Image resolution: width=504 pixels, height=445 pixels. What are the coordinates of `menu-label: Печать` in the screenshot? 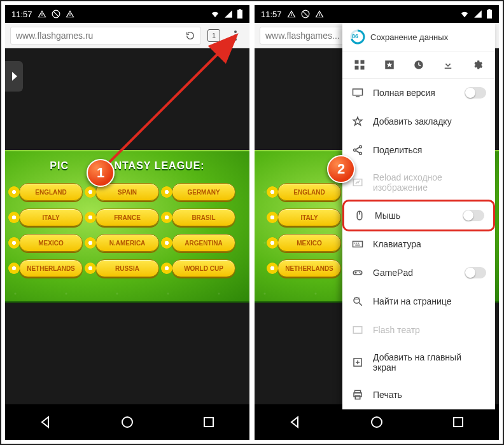 It's located at (430, 395).